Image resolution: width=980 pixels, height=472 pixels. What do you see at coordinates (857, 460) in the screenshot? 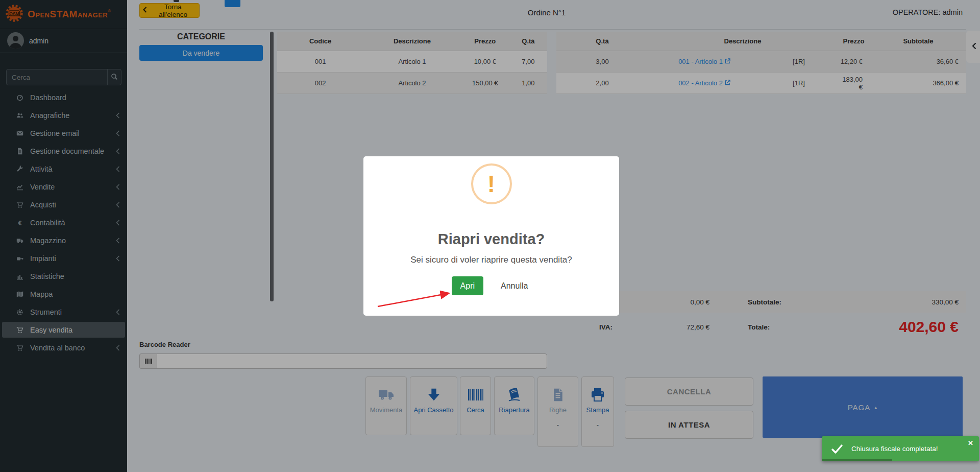
I see `toast-progress-bar` at bounding box center [857, 460].